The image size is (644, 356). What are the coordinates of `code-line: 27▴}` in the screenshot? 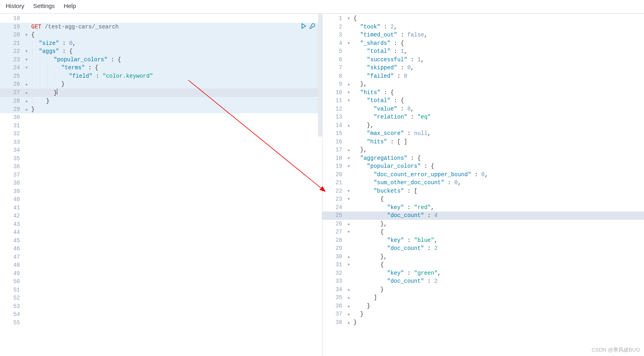 It's located at (161, 93).